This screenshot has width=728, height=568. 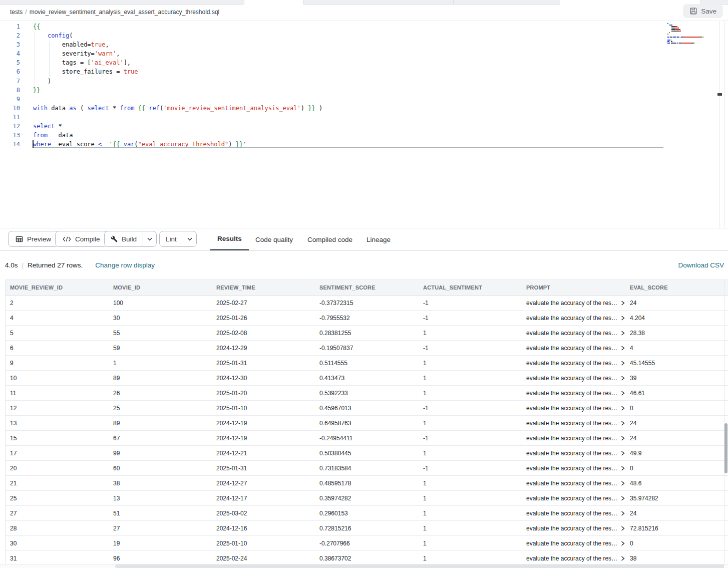 I want to click on breadcrumb: tests/movie_review_sentiment_analysis_ev…, so click(x=115, y=12).